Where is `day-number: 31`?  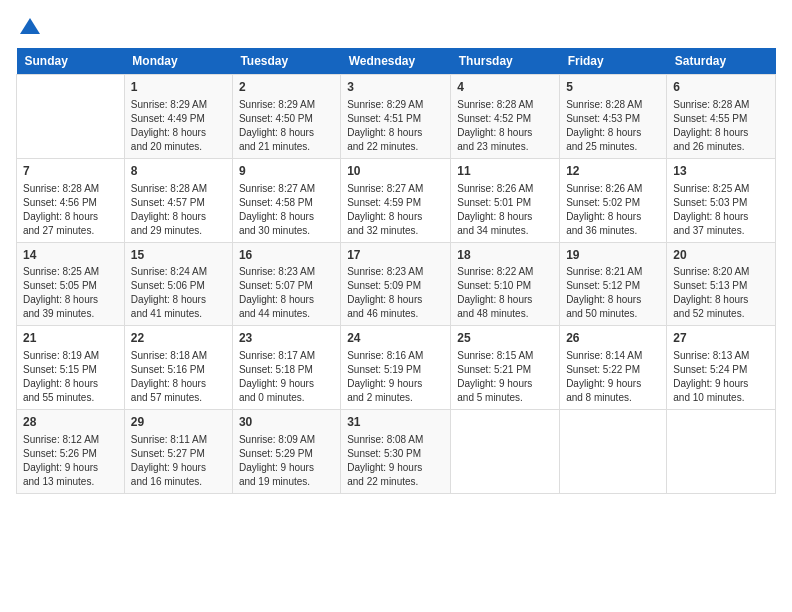 day-number: 31 is located at coordinates (396, 422).